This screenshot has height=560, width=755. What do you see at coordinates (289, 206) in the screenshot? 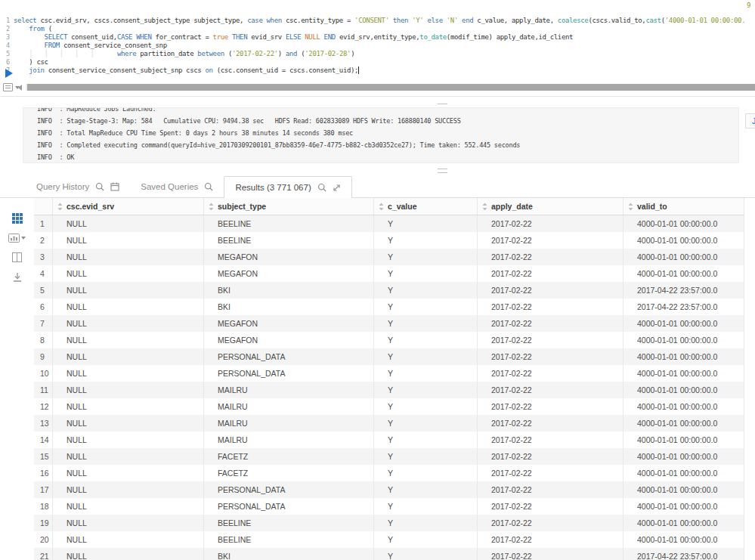
I see `column-header-subject_type: subject_type` at bounding box center [289, 206].